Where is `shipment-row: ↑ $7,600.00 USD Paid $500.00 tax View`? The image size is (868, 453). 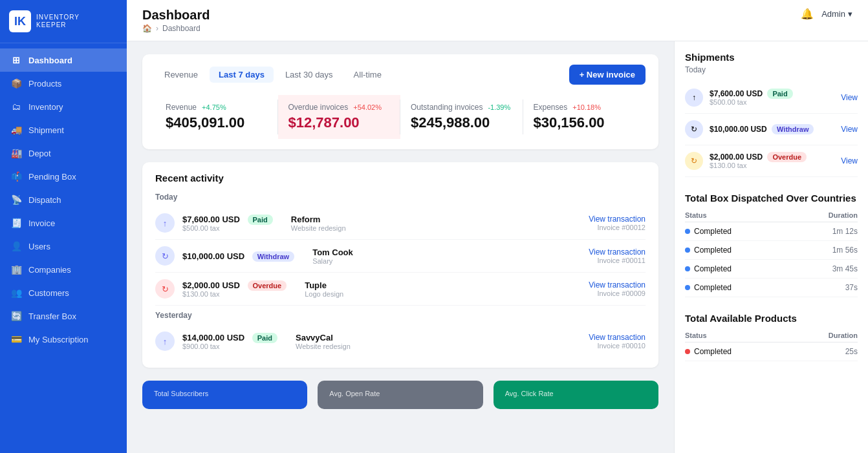 shipment-row: ↑ $7,600.00 USD Paid $500.00 tax View is located at coordinates (771, 98).